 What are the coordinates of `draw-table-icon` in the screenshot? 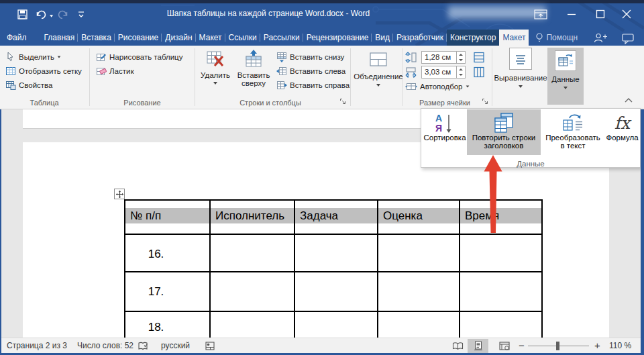 It's located at (101, 57).